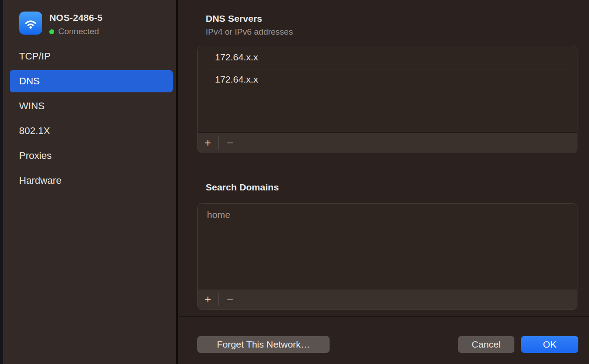 The height and width of the screenshot is (364, 589). What do you see at coordinates (31, 23) in the screenshot?
I see `wifi-icon` at bounding box center [31, 23].